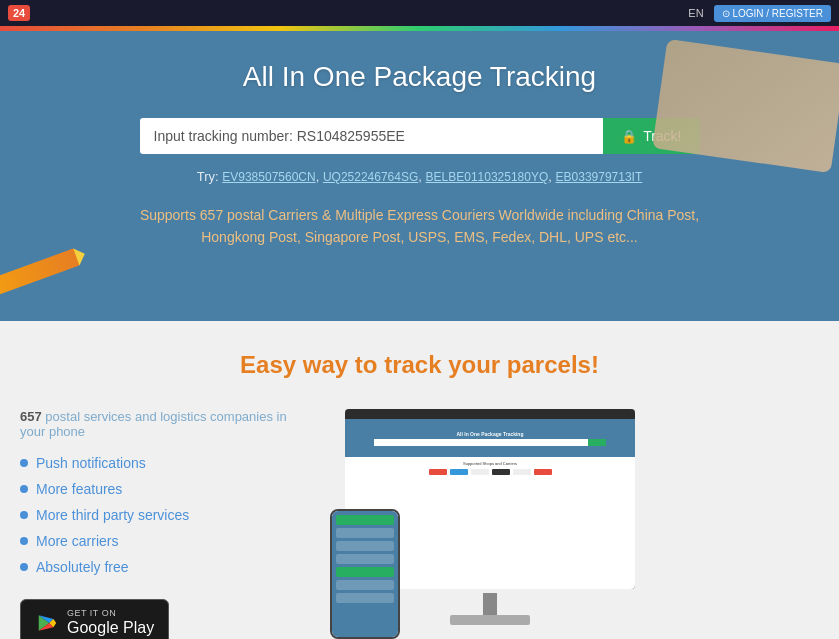 This screenshot has width=839, height=639. I want to click on mini-logos, so click(490, 472).